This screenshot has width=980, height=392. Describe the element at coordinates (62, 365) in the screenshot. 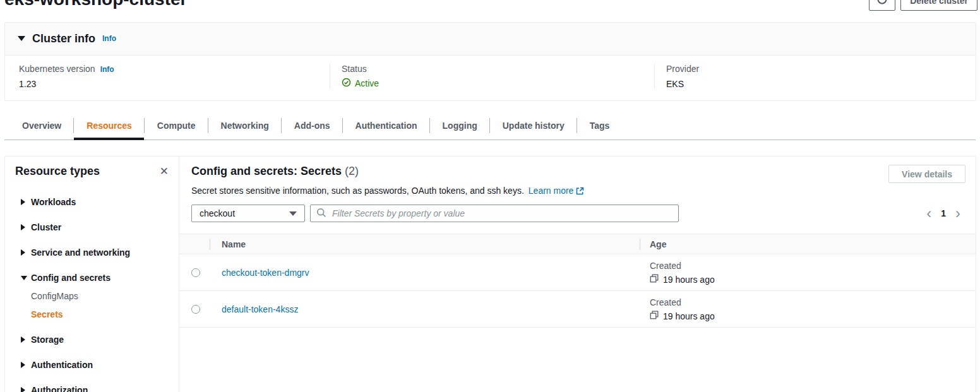

I see `sidebar-item-label: Authentication` at that location.